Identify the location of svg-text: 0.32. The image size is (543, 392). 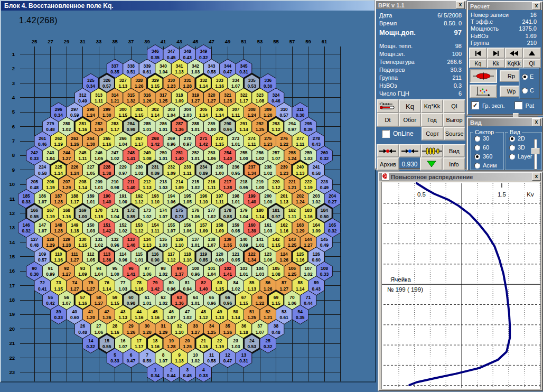
(204, 58).